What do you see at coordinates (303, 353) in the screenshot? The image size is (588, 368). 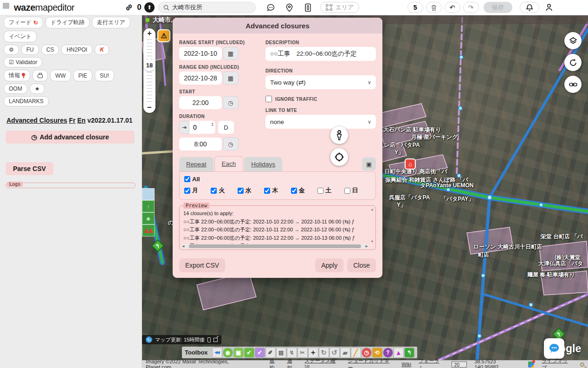 I see `scissors-icon: ✂` at bounding box center [303, 353].